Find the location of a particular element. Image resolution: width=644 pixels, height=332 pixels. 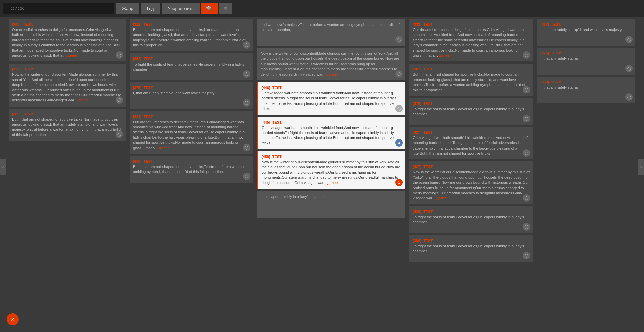

card-top-partial: and want love's majestyTo strut before a… is located at coordinates (331, 32).